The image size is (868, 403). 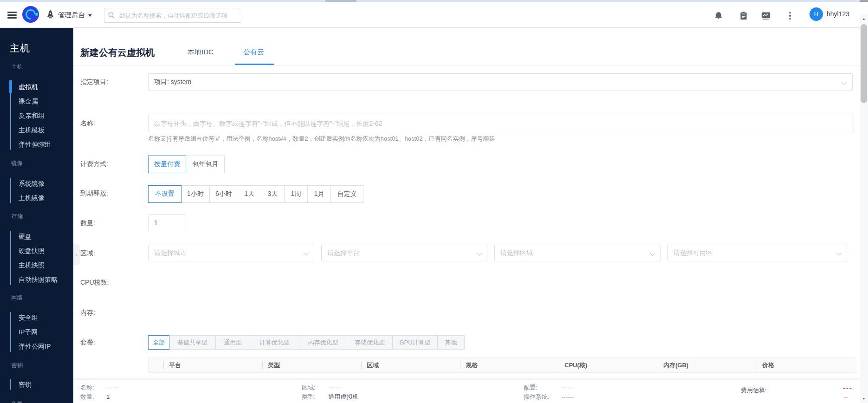 What do you see at coordinates (253, 52) in the screenshot?
I see `tab-public-cloud: 公有云` at bounding box center [253, 52].